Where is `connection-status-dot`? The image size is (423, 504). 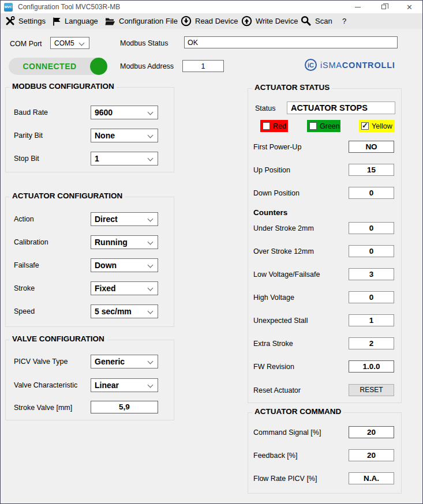
connection-status-dot is located at coordinates (99, 66).